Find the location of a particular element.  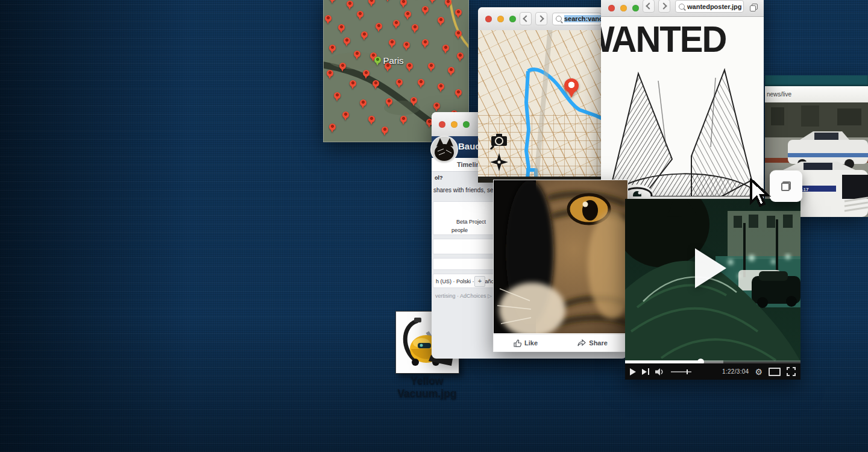

play-overlay-button is located at coordinates (711, 268).